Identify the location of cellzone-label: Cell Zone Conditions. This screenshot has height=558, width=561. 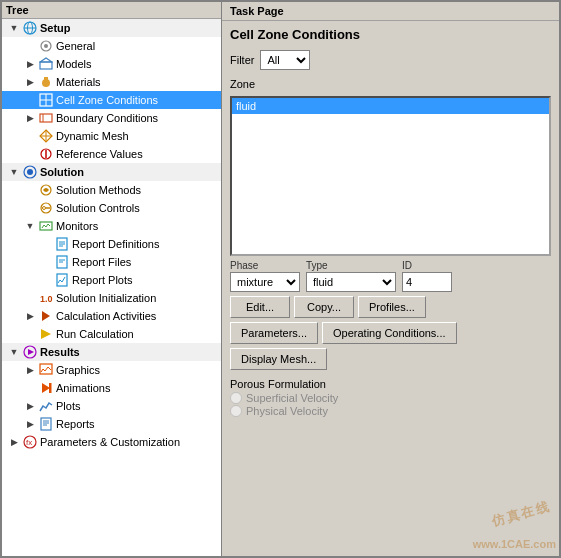
(107, 100).